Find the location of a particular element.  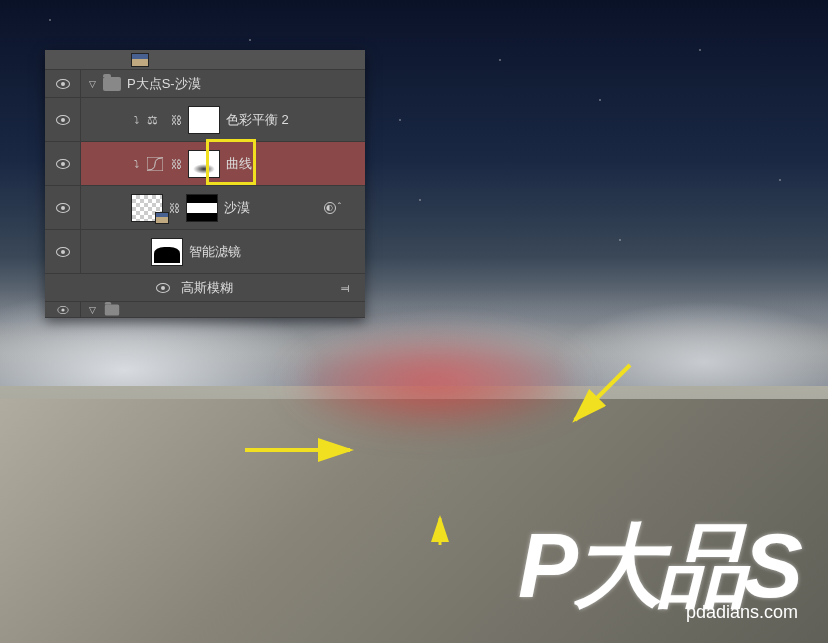

layer-row-gaussian-blur: 高斯模糊 ⫤ is located at coordinates (205, 288).